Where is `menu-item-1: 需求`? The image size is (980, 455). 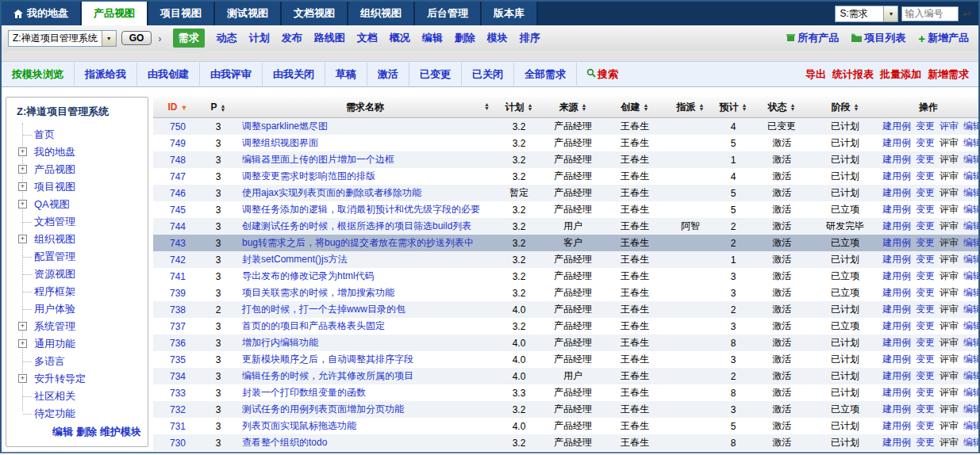 menu-item-1: 需求 is located at coordinates (189, 38).